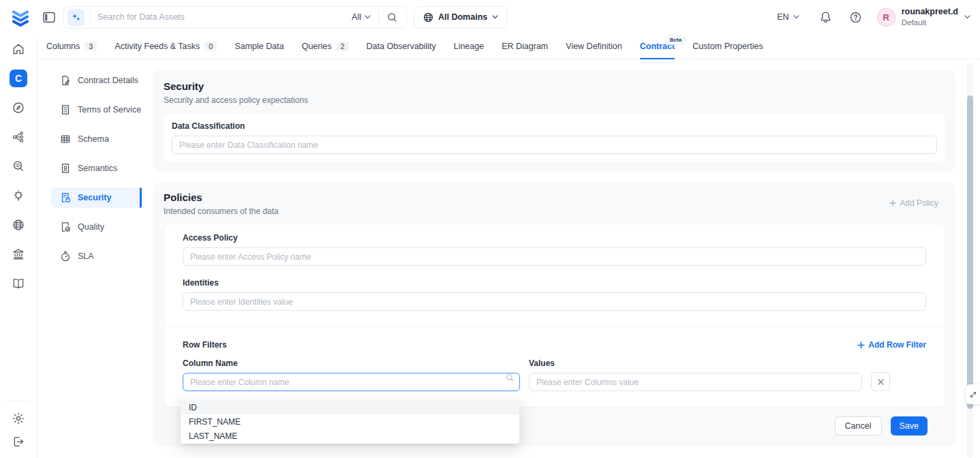 The width and height of the screenshot is (980, 458). What do you see at coordinates (361, 17) in the screenshot?
I see `search-scope-dropdown: All` at bounding box center [361, 17].